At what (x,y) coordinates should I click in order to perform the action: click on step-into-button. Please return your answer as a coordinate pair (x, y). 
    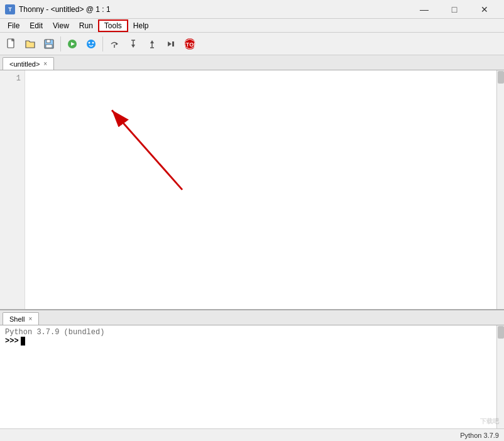
    Looking at the image, I should click on (133, 44).